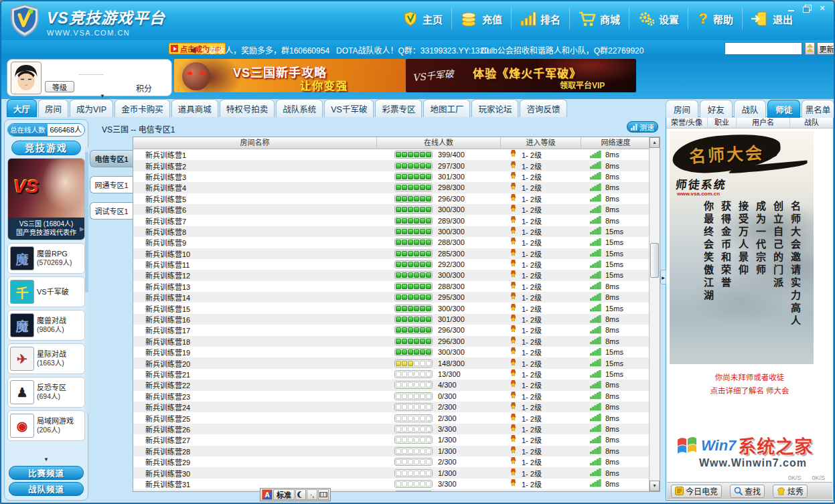 The image size is (835, 504). Describe the element at coordinates (392, 341) in the screenshot. I see `table-row: 新兵训练营18296/3001- 2级8ms` at that location.